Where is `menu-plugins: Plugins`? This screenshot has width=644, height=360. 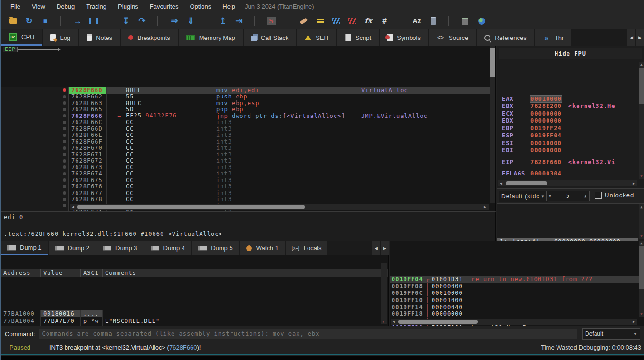
menu-plugins: Plugins is located at coordinates (128, 7).